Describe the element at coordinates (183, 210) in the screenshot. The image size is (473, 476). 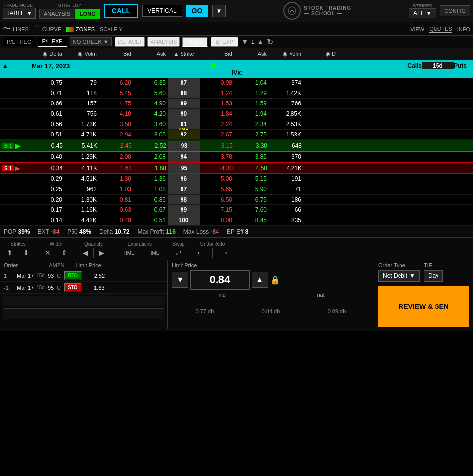
I see `strike-cell: 99` at that location.